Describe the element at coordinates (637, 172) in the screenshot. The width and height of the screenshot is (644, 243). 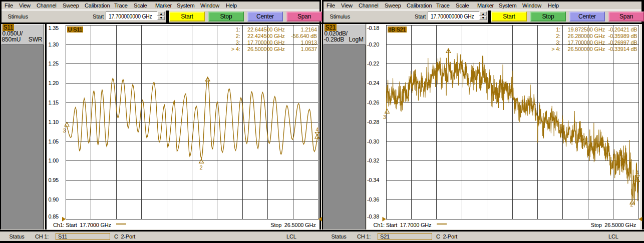
I see `svg-text: 4` at that location.